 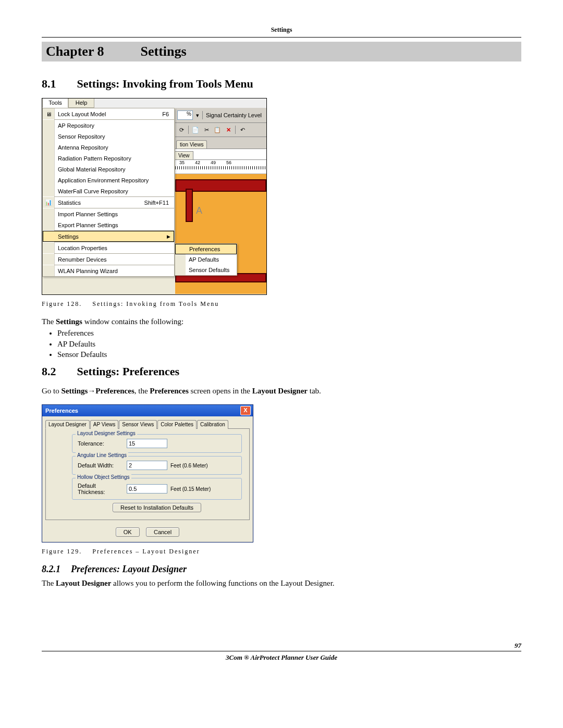 What do you see at coordinates (221, 234) in the screenshot?
I see `floorplan-background: A` at bounding box center [221, 234].